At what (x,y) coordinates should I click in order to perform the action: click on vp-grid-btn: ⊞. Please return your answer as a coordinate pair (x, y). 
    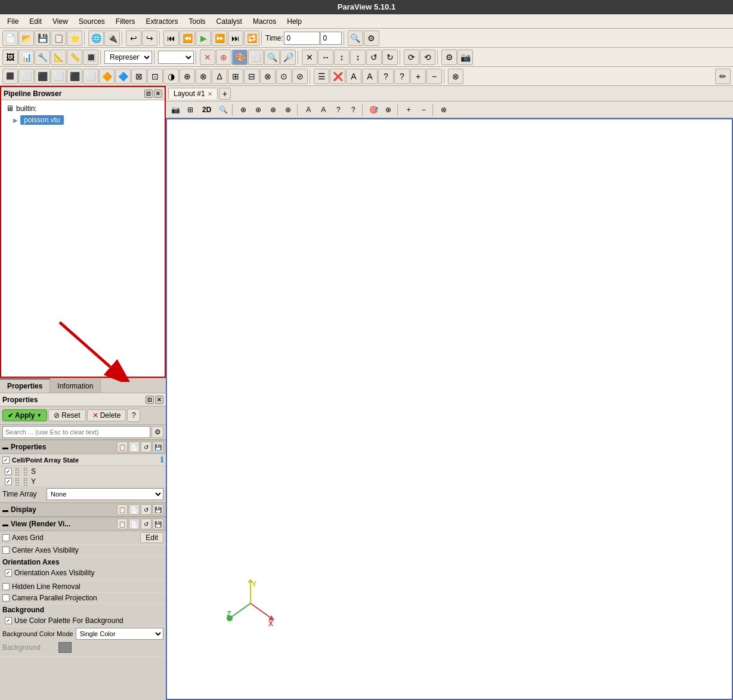
    Looking at the image, I should click on (190, 110).